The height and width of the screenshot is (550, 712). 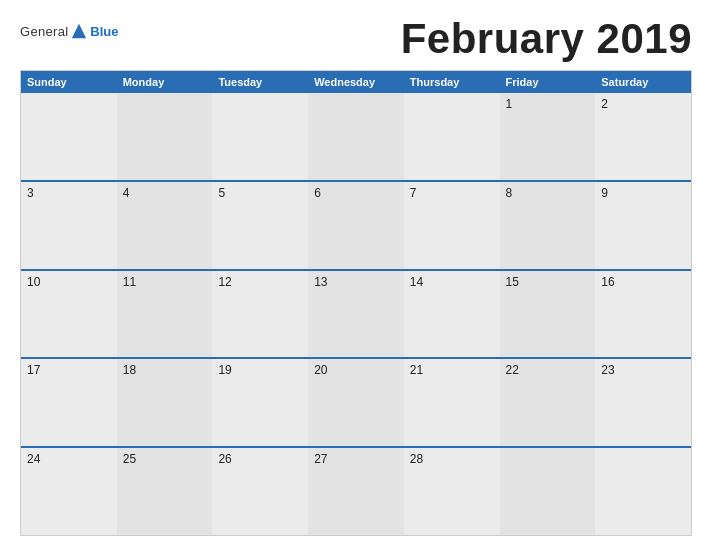 What do you see at coordinates (34, 459) in the screenshot?
I see `day-number: 24` at bounding box center [34, 459].